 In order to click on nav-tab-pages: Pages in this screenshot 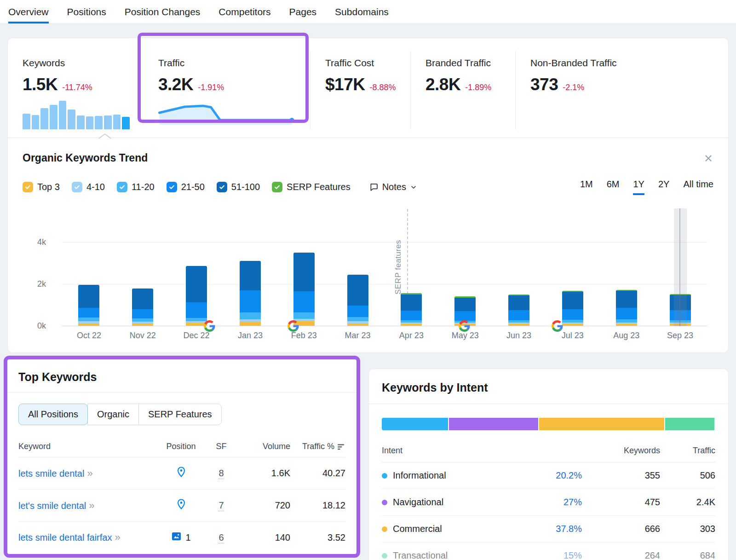, I will do `click(303, 12)`.